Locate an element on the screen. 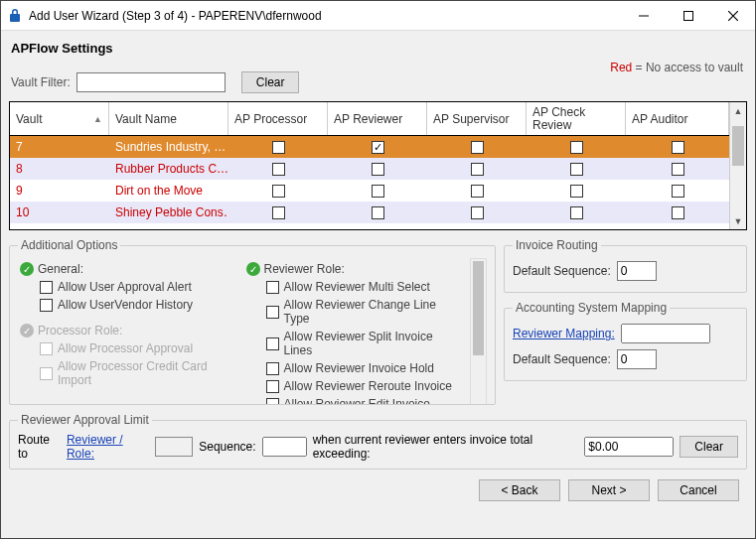  opt-allow-user-vendor-history: Allow UserVendor History is located at coordinates (126, 305).